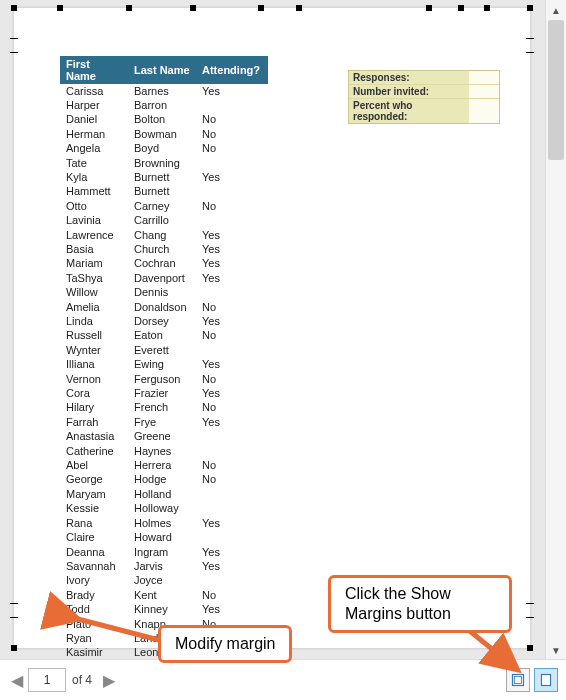 Image resolution: width=566 pixels, height=700 pixels. Describe the element at coordinates (94, 480) in the screenshot. I see `cell-first: George` at that location.